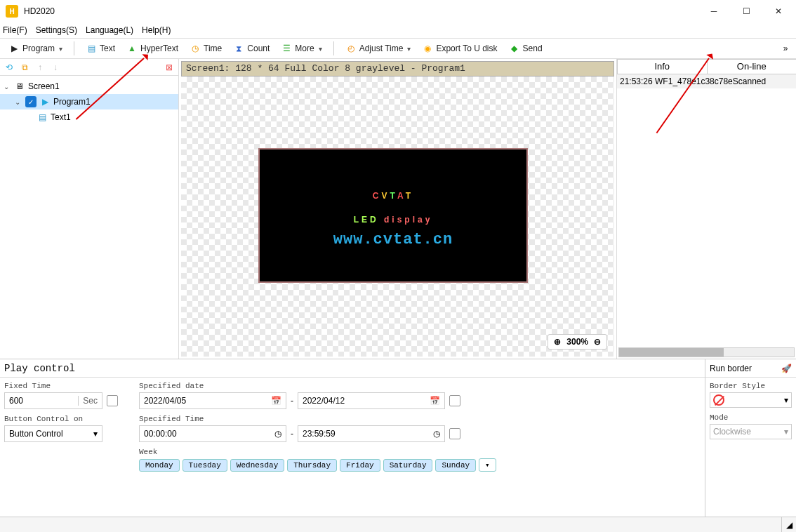 Image resolution: width=796 pixels, height=532 pixels. I want to click on zoom-control: ⊕ 300% ⊖, so click(577, 342).